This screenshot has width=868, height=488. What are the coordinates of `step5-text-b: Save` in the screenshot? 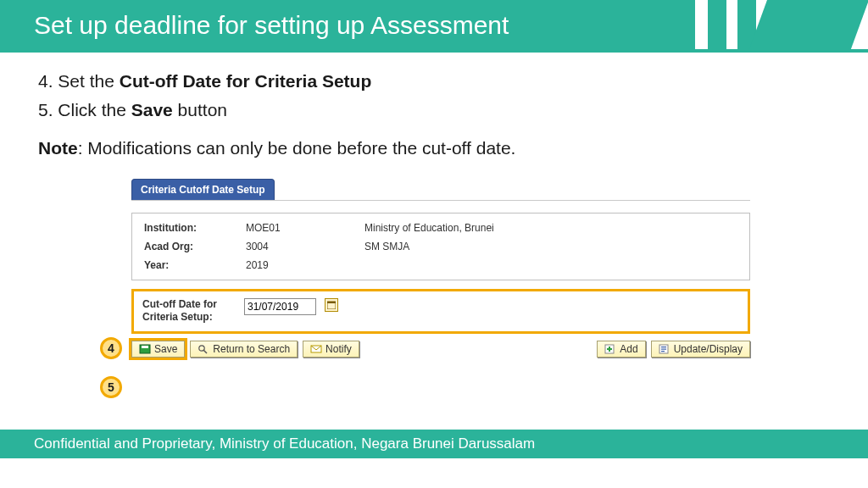 It's located at (153, 110).